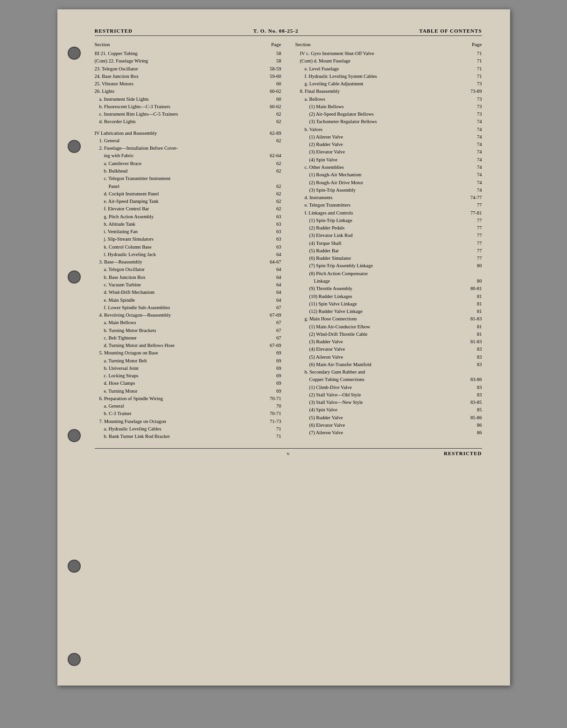  I want to click on footer-restricted-right: RESTRICTED, so click(461, 453).